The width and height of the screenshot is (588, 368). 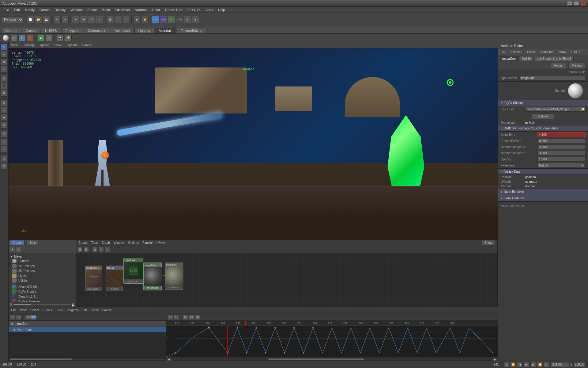 What do you see at coordinates (562, 141) in the screenshot?
I see `fps-value: 0.000` at bounding box center [562, 141].